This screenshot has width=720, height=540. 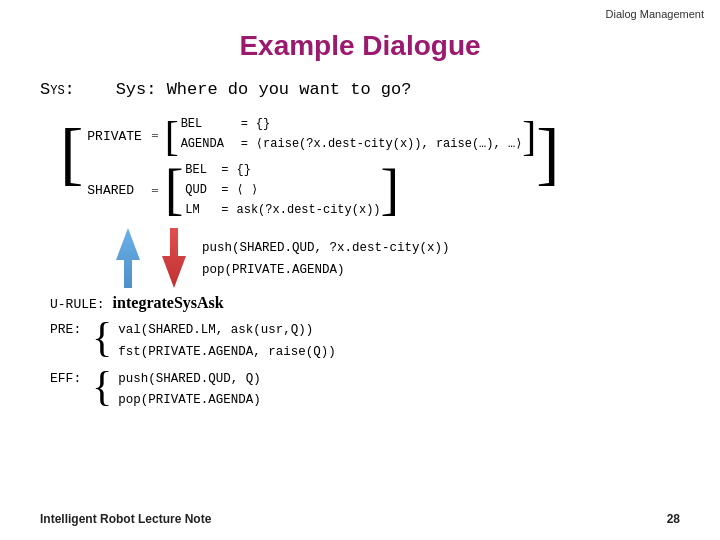 What do you see at coordinates (282, 191) in the screenshot?
I see `shared-qud-row: QUD = ⟨ ⟩` at bounding box center [282, 191].